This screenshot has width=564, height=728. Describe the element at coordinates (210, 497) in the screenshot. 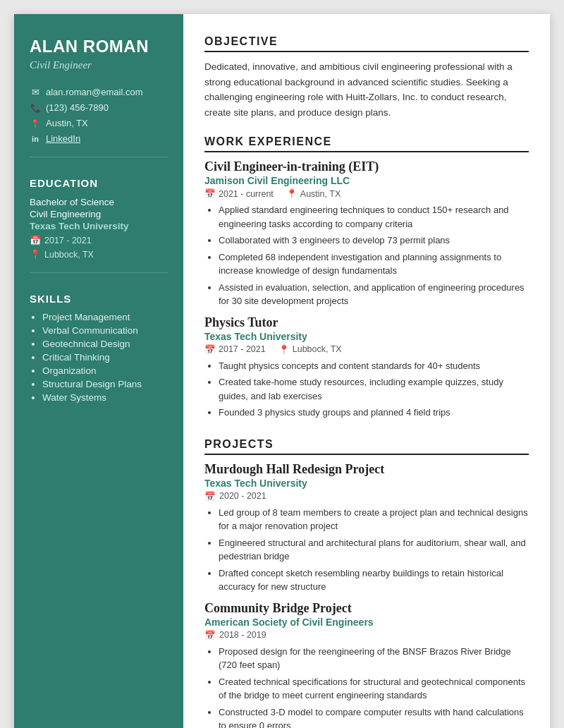

I see `proj-cal-icon-1: 📅` at that location.